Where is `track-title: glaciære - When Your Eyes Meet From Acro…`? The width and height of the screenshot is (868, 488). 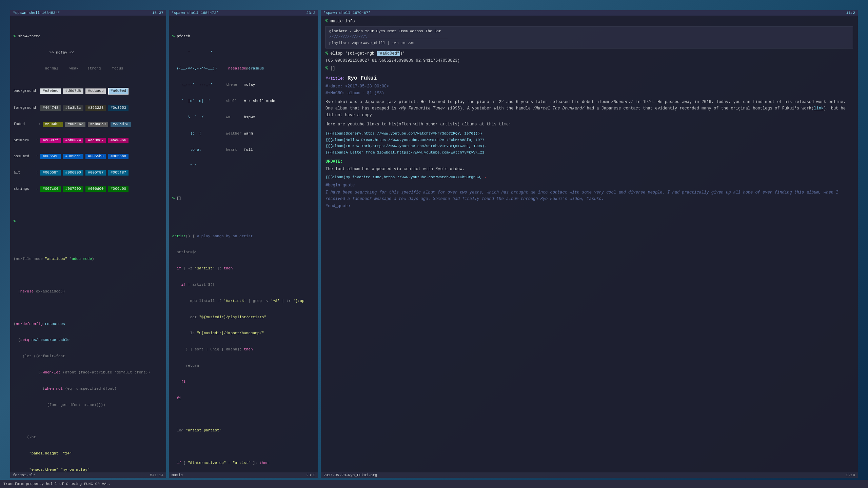 track-title: glaciære - When Your Eyes Meet From Acro… is located at coordinates (589, 32).